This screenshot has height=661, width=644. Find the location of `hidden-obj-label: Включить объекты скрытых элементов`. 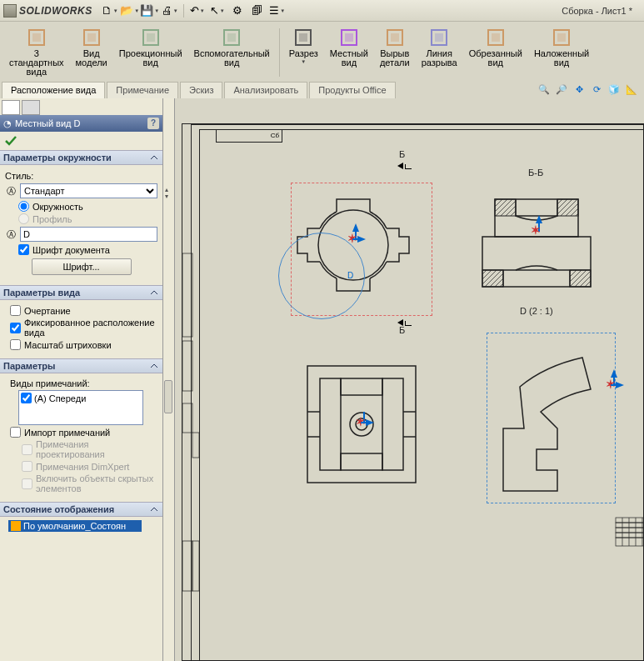

hidden-obj-label: Включить объекты скрытых элементов is located at coordinates (97, 483).